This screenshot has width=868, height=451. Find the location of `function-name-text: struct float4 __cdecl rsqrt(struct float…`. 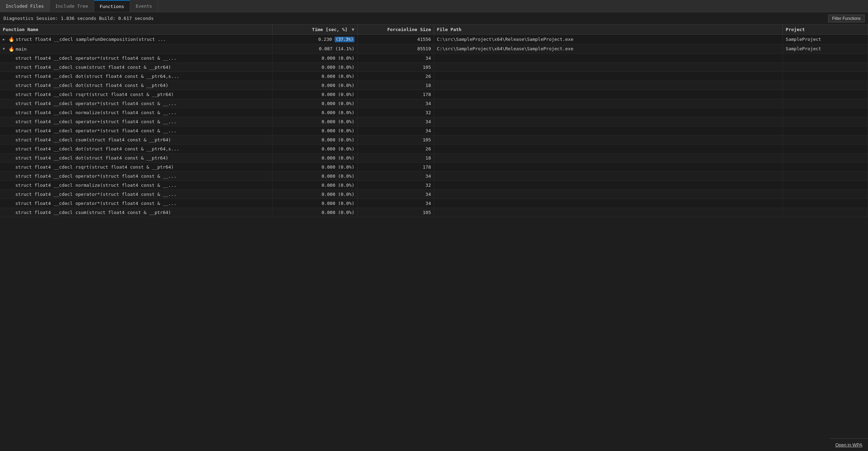

function-name-text: struct float4 __cdecl rsqrt(struct float… is located at coordinates (95, 167).